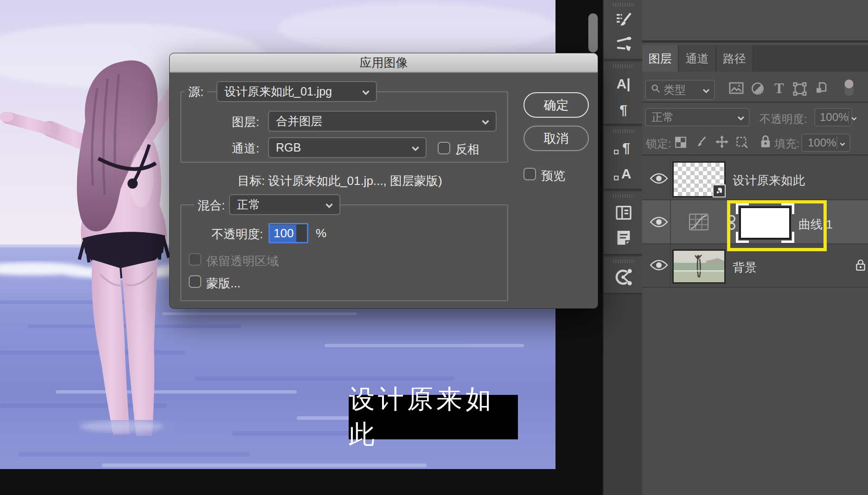 This screenshot has height=495, width=868. I want to click on opacity-label: 不透明度:, so click(237, 235).